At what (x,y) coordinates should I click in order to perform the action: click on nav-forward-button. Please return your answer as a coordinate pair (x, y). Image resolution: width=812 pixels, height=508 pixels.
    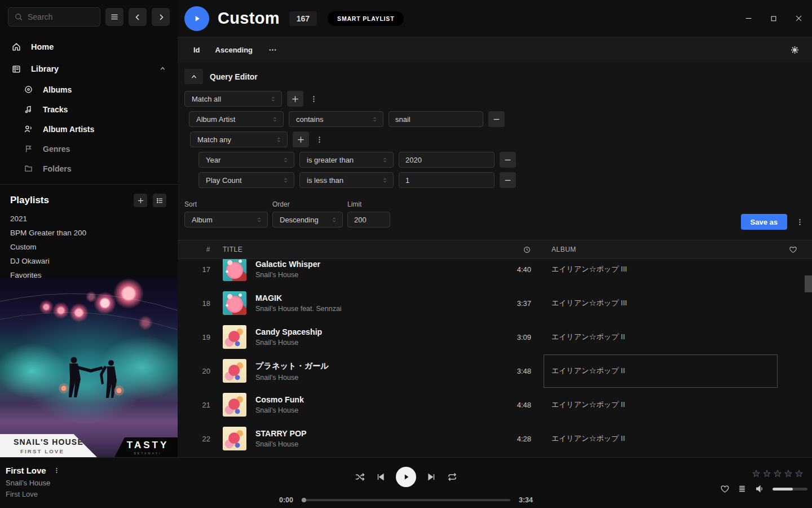
    Looking at the image, I should click on (161, 17).